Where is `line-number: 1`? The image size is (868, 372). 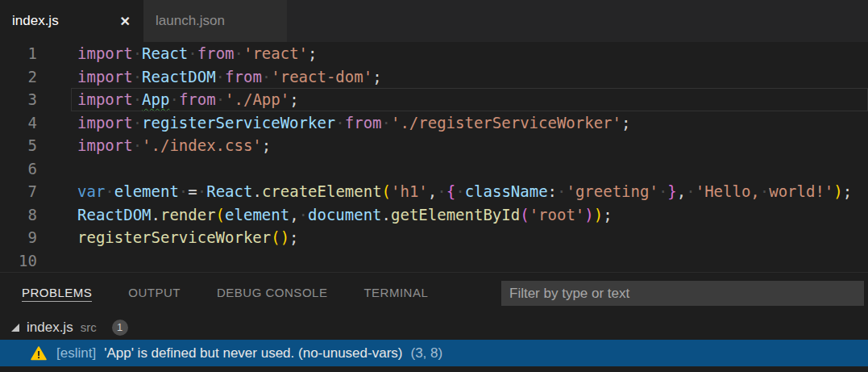
line-number: 1 is located at coordinates (19, 53).